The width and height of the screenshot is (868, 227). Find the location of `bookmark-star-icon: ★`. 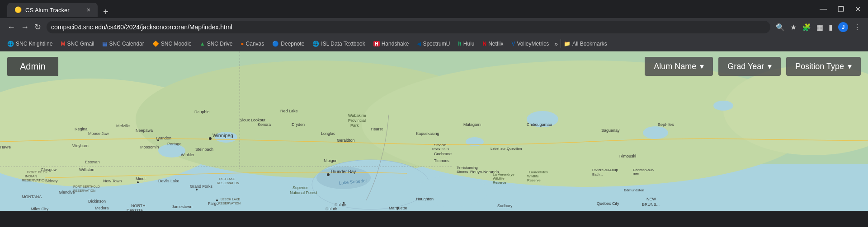

bookmark-star-icon: ★ is located at coordinates (793, 27).